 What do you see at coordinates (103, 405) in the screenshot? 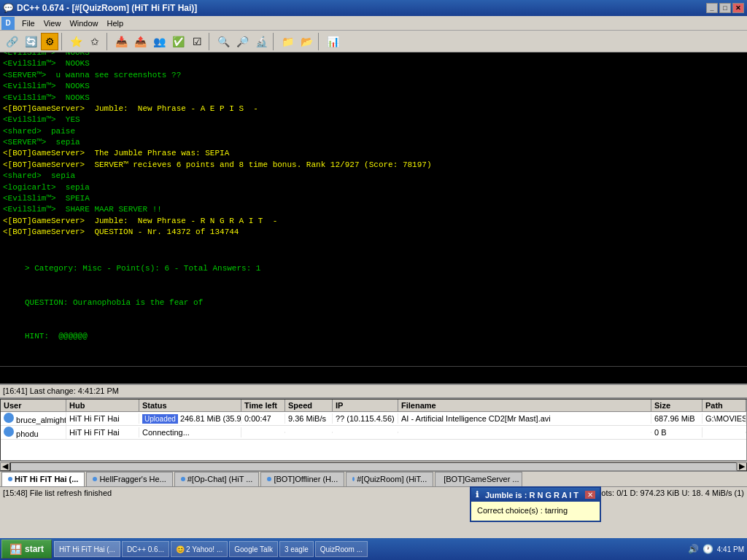
I see `col-hub: Hub` at bounding box center [103, 405].